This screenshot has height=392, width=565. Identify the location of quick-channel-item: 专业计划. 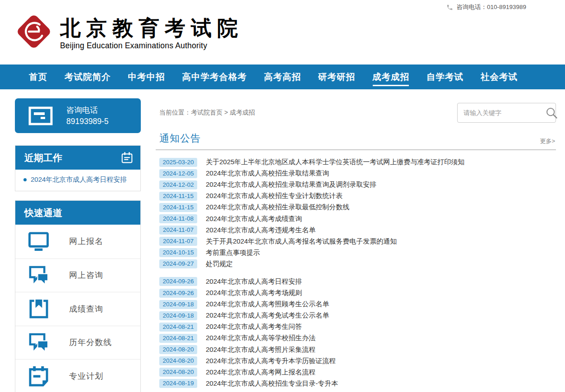
(78, 375).